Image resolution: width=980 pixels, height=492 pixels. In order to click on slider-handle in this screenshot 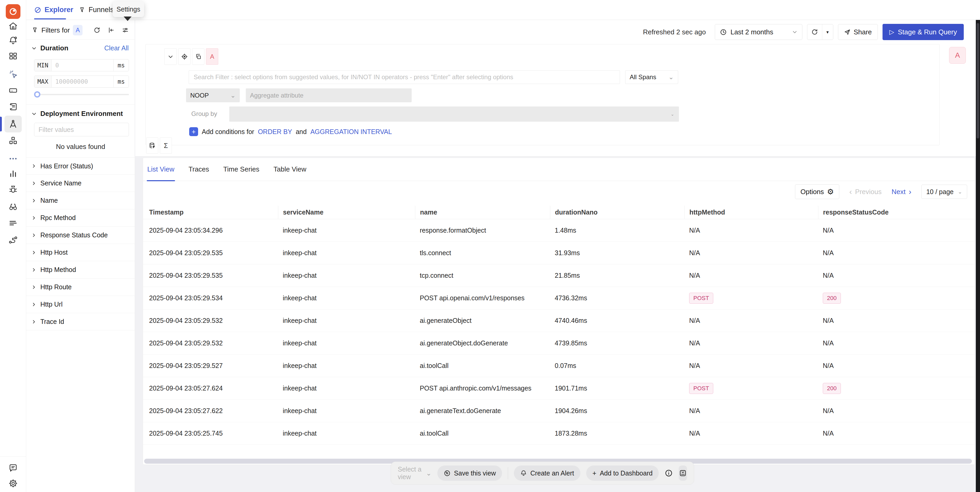, I will do `click(37, 94)`.